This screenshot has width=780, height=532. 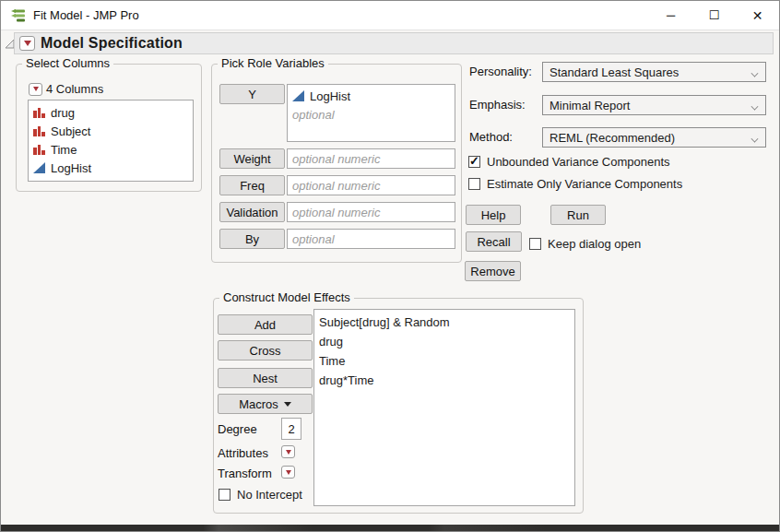 What do you see at coordinates (444, 380) in the screenshot?
I see `effect-item: drug*Time` at bounding box center [444, 380].